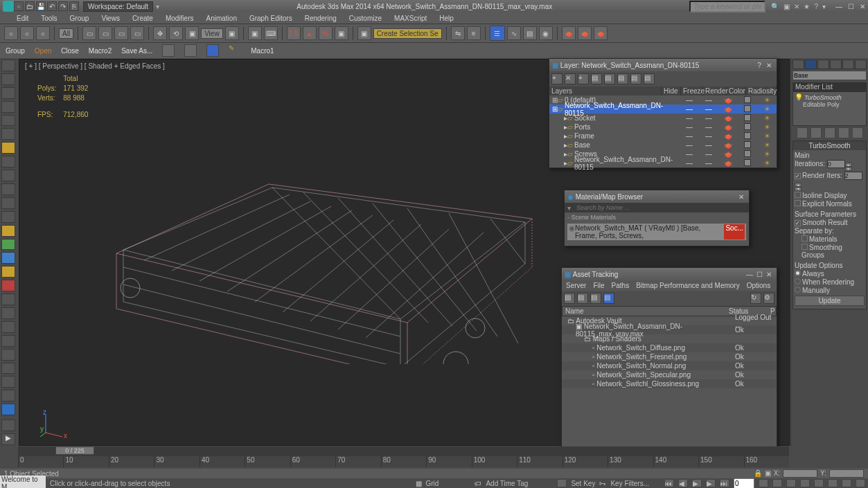 The height and width of the screenshot is (488, 868). What do you see at coordinates (761, 91) in the screenshot?
I see `col-radiosity: Radiosity` at bounding box center [761, 91].